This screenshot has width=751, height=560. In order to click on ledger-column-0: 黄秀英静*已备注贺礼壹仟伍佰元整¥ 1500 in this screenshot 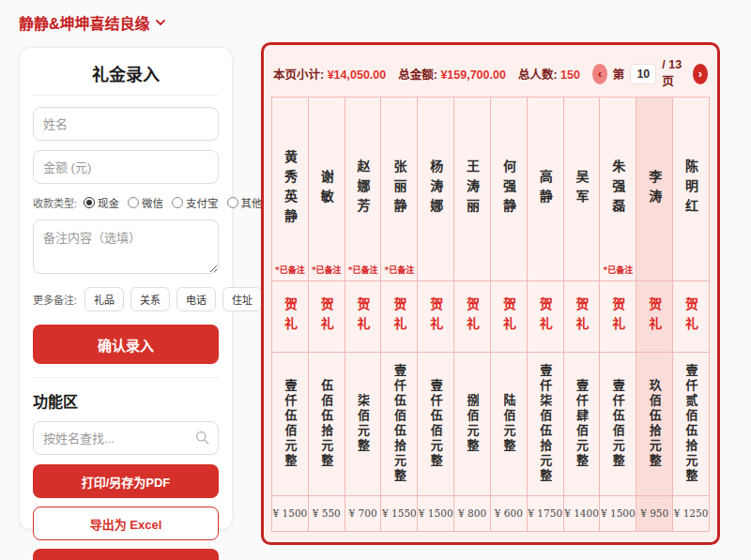, I will do `click(290, 314)`.